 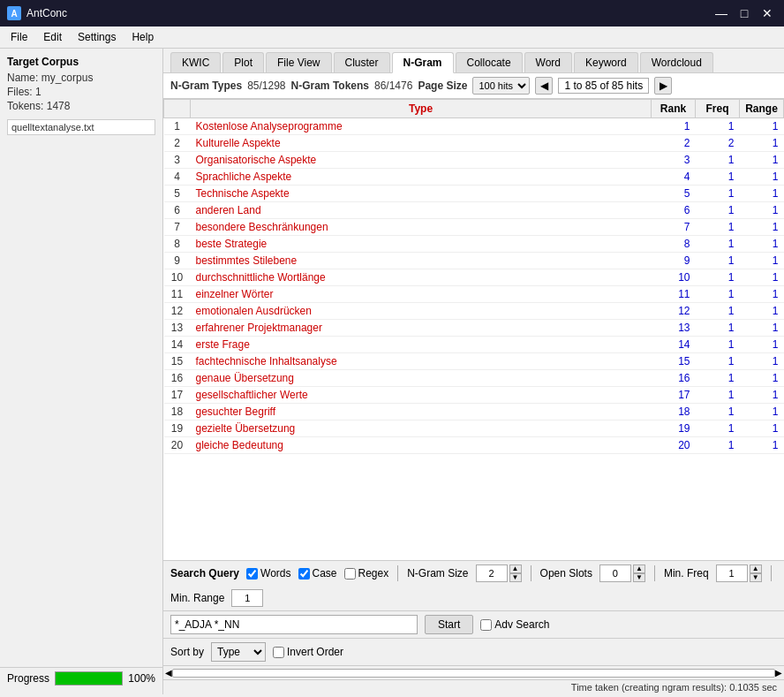 What do you see at coordinates (449, 625) in the screenshot?
I see `start-button: Start` at bounding box center [449, 625].